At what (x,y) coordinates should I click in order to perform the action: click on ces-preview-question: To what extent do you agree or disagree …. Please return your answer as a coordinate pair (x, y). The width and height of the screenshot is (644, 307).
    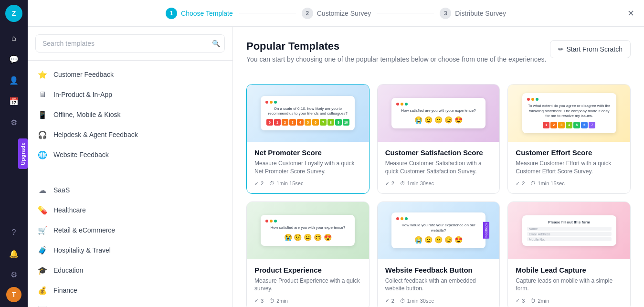
    Looking at the image, I should click on (569, 111).